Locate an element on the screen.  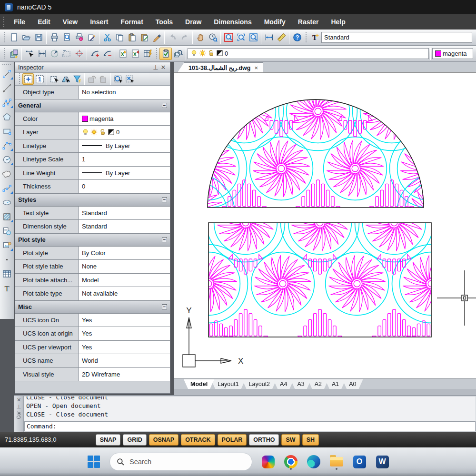
menu-item-draw: Draw is located at coordinates (193, 22).